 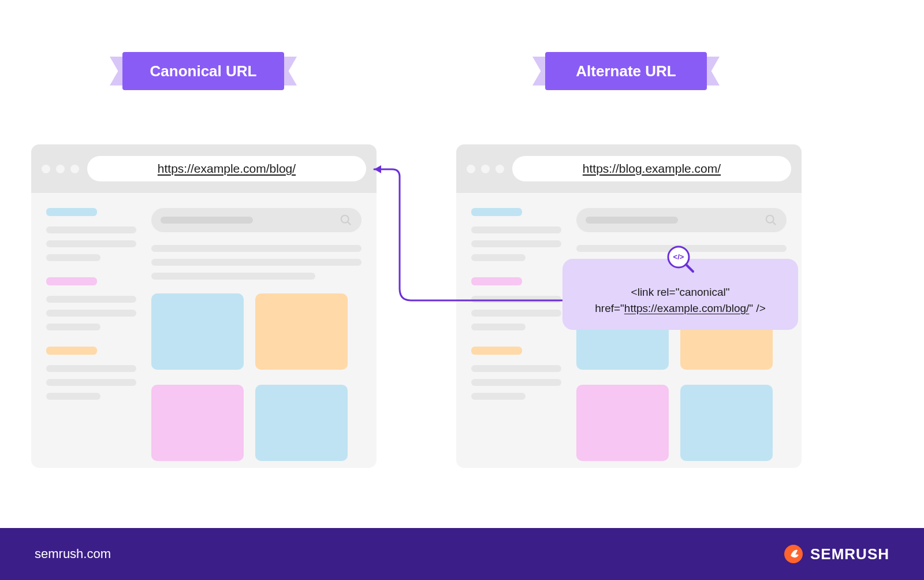 I want to click on brand-lockup: SEMRUSH, so click(x=836, y=554).